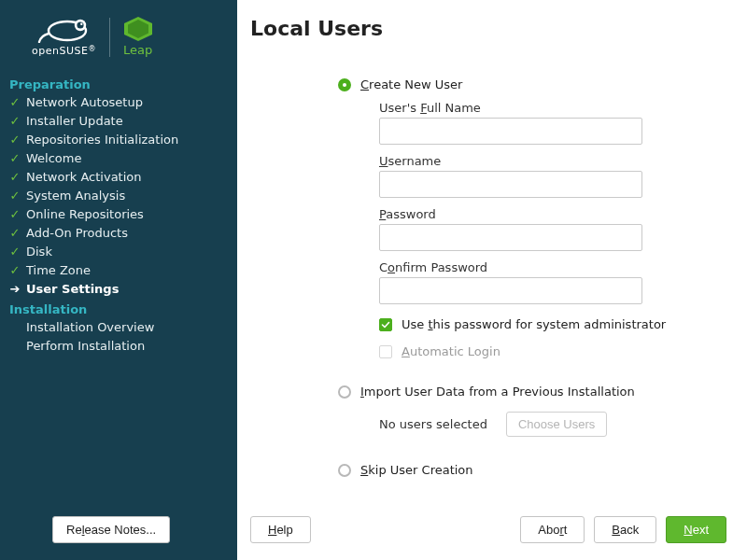 The image size is (747, 560). Describe the element at coordinates (552, 215) in the screenshot. I see `password-label: Password` at that location.